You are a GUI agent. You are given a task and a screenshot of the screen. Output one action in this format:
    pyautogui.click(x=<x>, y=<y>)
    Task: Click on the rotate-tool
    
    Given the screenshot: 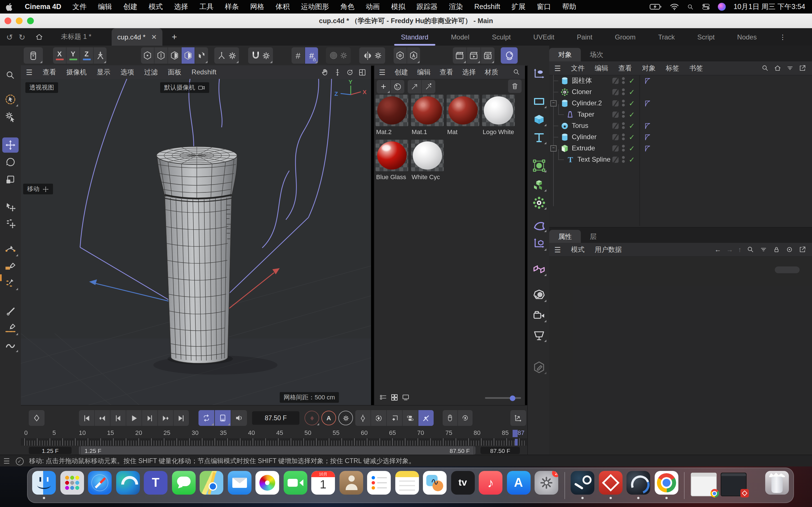 What is the action you would take?
    pyautogui.click(x=10, y=162)
    